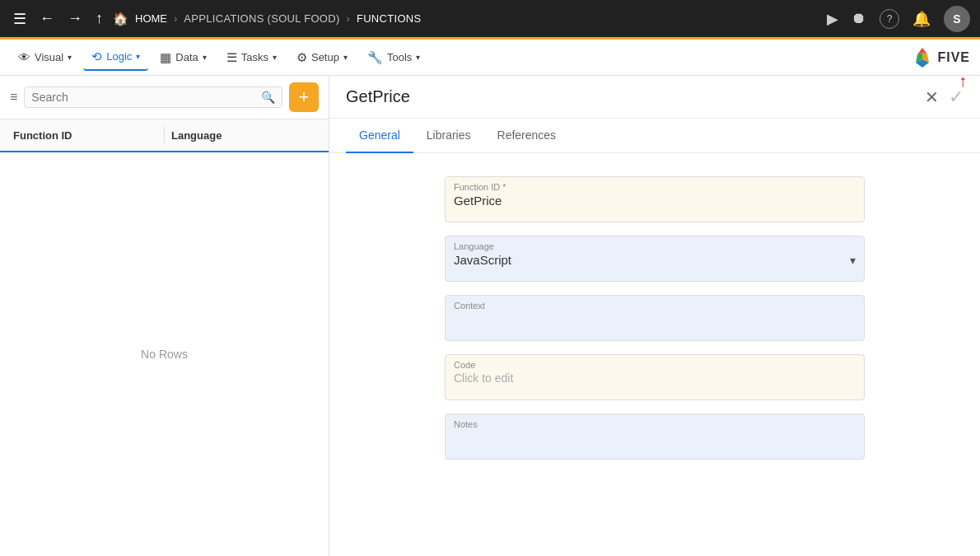 The width and height of the screenshot is (980, 556). I want to click on header-actions: ✕ ✓ ↑, so click(944, 97).